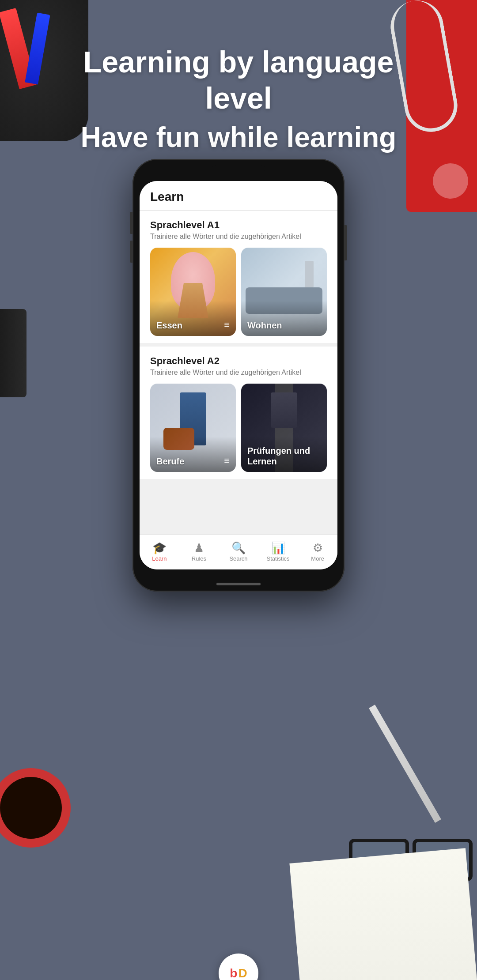 The image size is (477, 980). I want to click on volume-up-button, so click(131, 223).